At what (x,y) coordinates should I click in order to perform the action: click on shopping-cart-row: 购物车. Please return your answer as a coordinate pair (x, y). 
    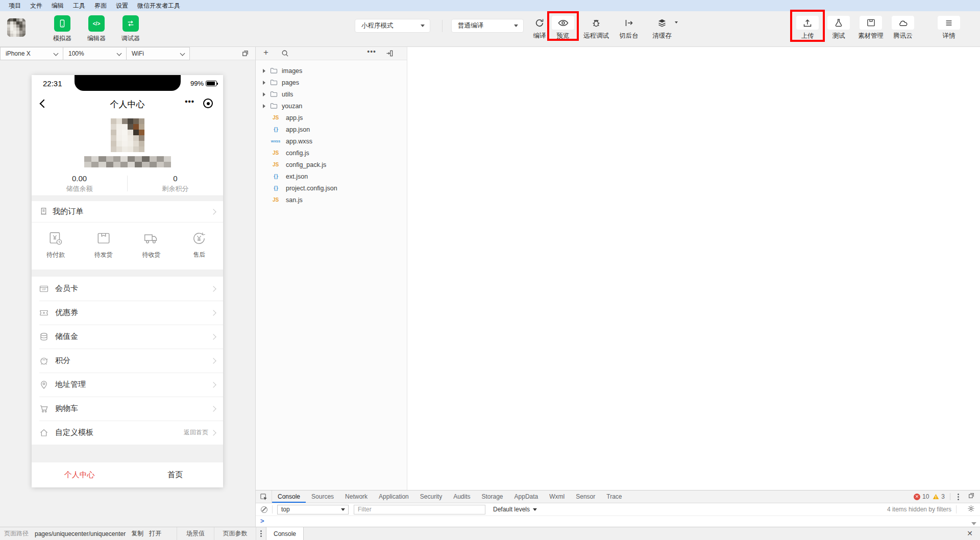
    Looking at the image, I should click on (128, 408).